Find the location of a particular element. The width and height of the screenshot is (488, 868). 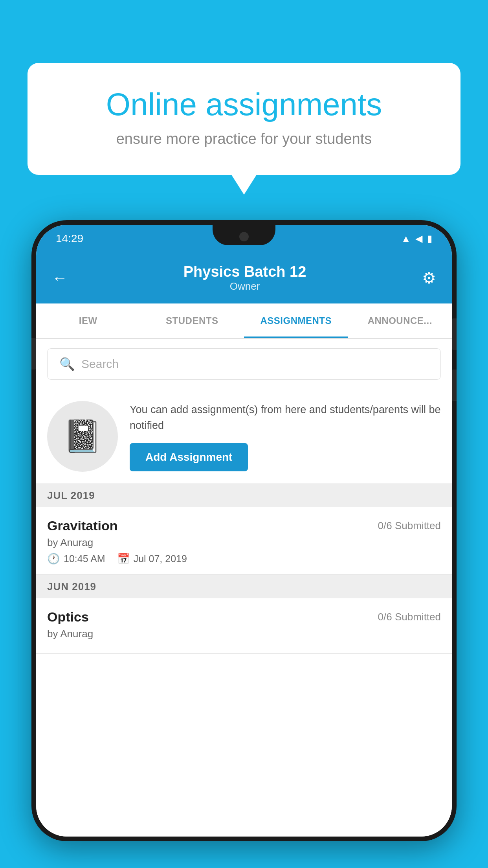

bubble-title: Online assignments is located at coordinates (244, 105).